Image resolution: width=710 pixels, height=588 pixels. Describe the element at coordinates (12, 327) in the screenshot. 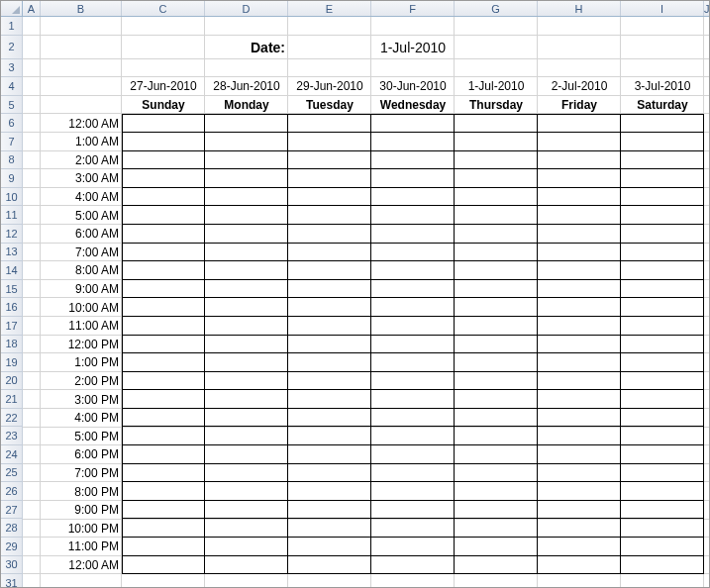

I see `row-header-17: 17` at that location.